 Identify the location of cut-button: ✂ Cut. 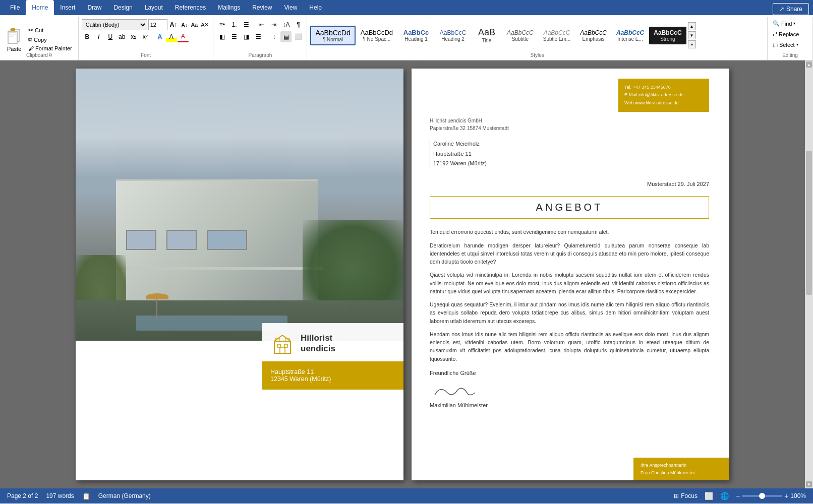
(50, 30).